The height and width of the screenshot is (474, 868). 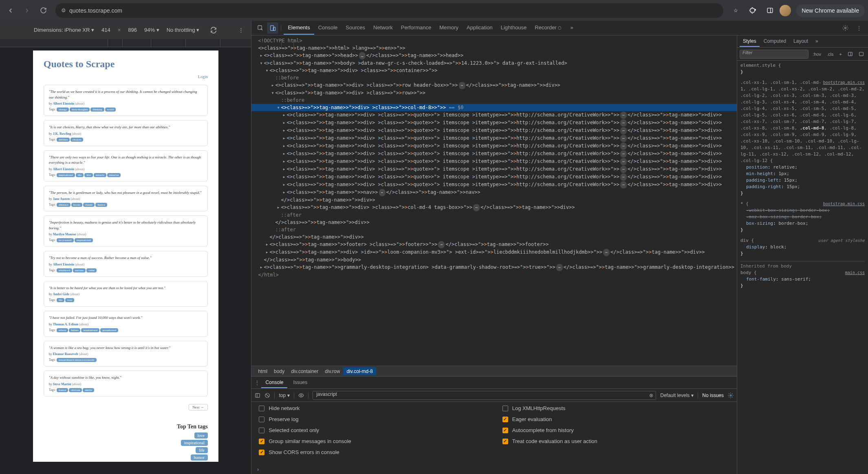 What do you see at coordinates (65, 240) in the screenshot?
I see `tag: be-yourself` at bounding box center [65, 240].